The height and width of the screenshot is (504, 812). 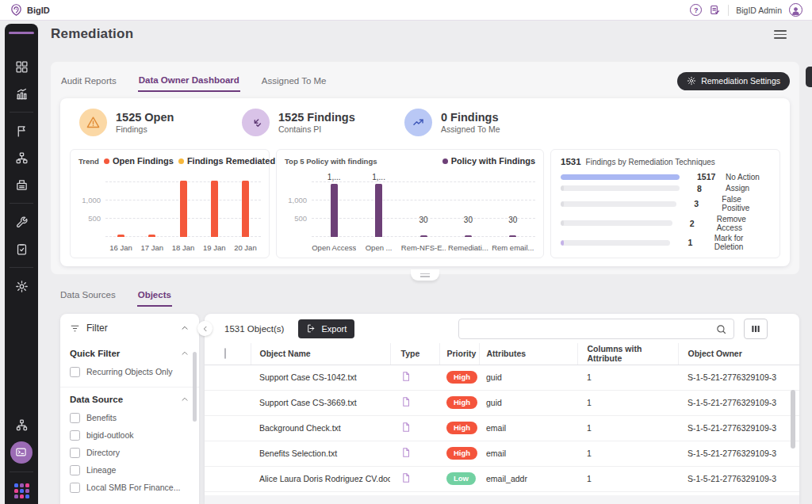 I want to click on legend-dot, so click(x=106, y=162).